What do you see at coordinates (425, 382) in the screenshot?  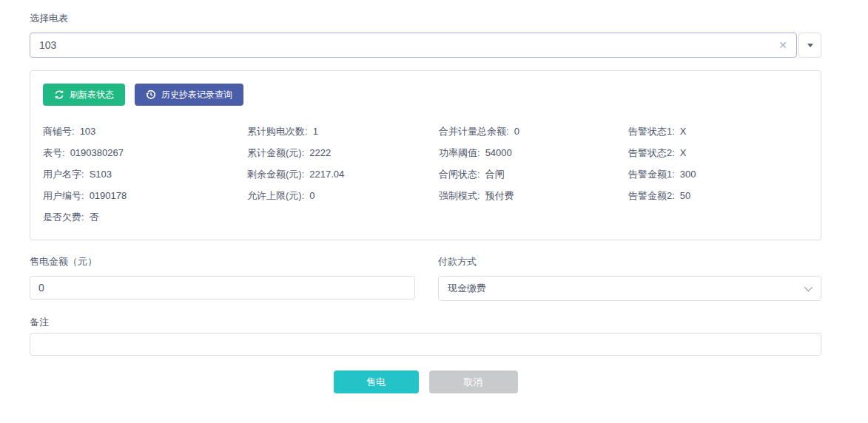 I see `action-buttons: 售电 取消` at bounding box center [425, 382].